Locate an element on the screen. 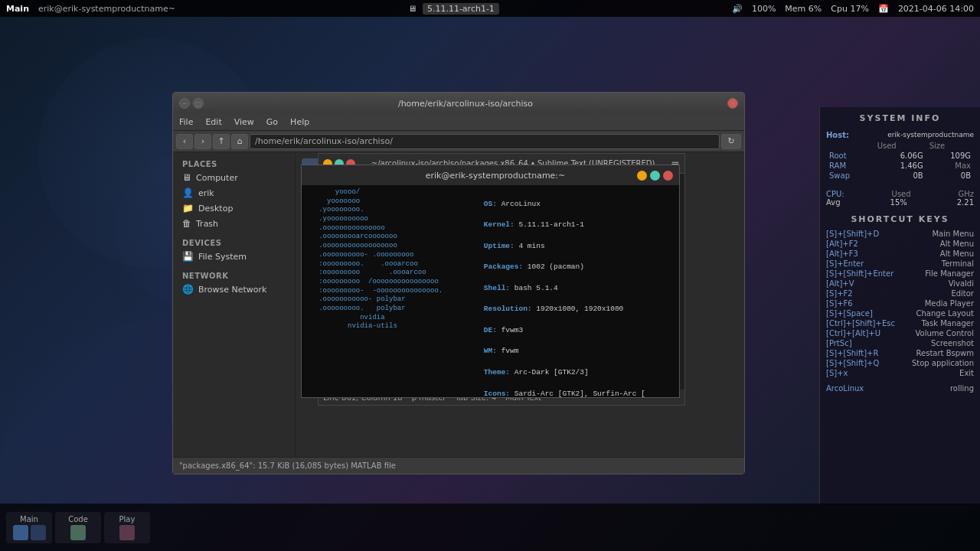 This screenshot has width=980, height=551. fm-reload-btn: ↻ is located at coordinates (731, 142).